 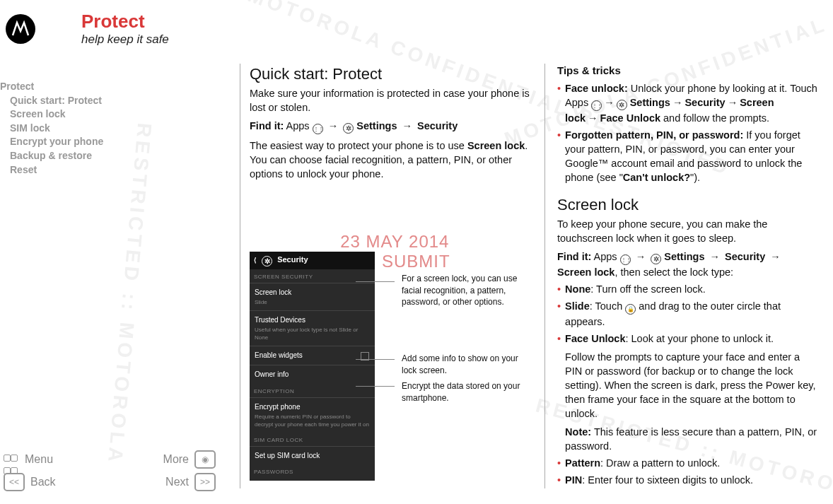 I want to click on screenlock-bold: Screen lock, so click(x=496, y=146).